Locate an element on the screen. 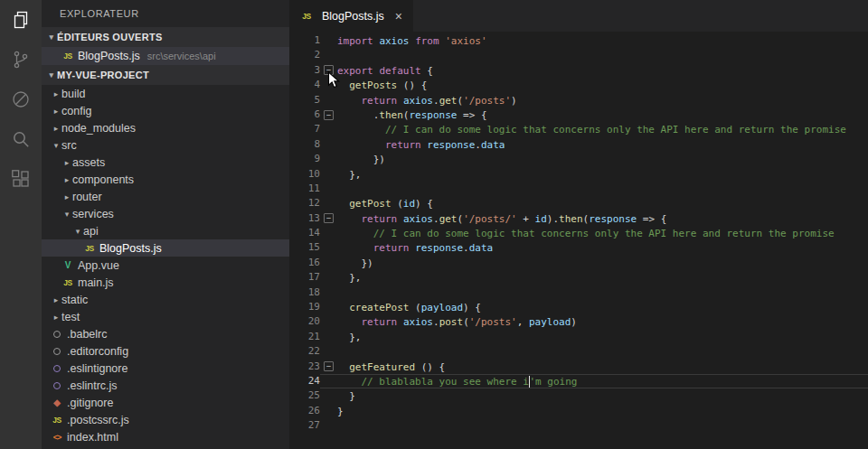  code-line-26: 26} is located at coordinates (579, 411).